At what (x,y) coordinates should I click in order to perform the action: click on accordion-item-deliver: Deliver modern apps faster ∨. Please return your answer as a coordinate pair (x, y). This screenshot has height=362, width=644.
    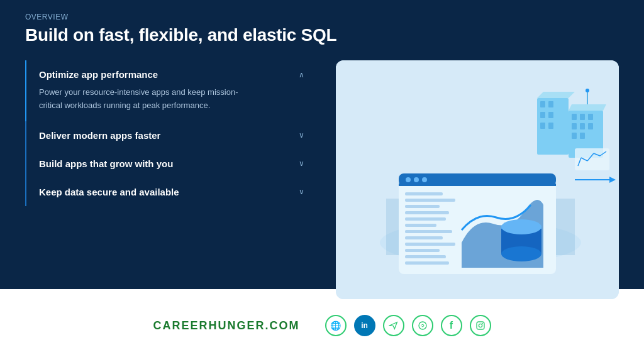
    Looking at the image, I should click on (171, 136).